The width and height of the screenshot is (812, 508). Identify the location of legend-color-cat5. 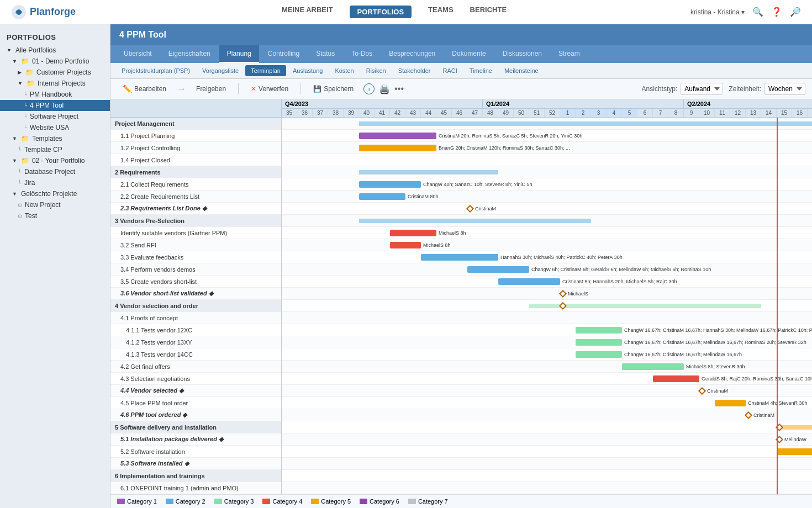
(315, 501).